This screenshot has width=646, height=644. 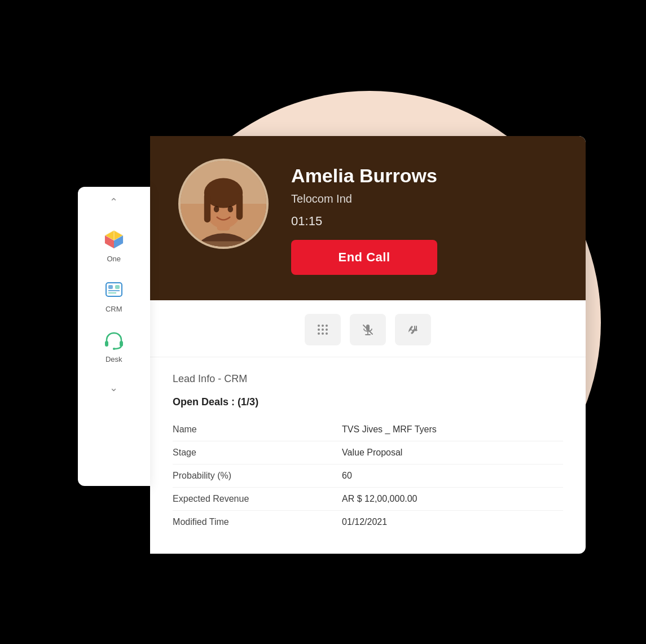 I want to click on deal-value-stage: Value Proposal, so click(x=372, y=453).